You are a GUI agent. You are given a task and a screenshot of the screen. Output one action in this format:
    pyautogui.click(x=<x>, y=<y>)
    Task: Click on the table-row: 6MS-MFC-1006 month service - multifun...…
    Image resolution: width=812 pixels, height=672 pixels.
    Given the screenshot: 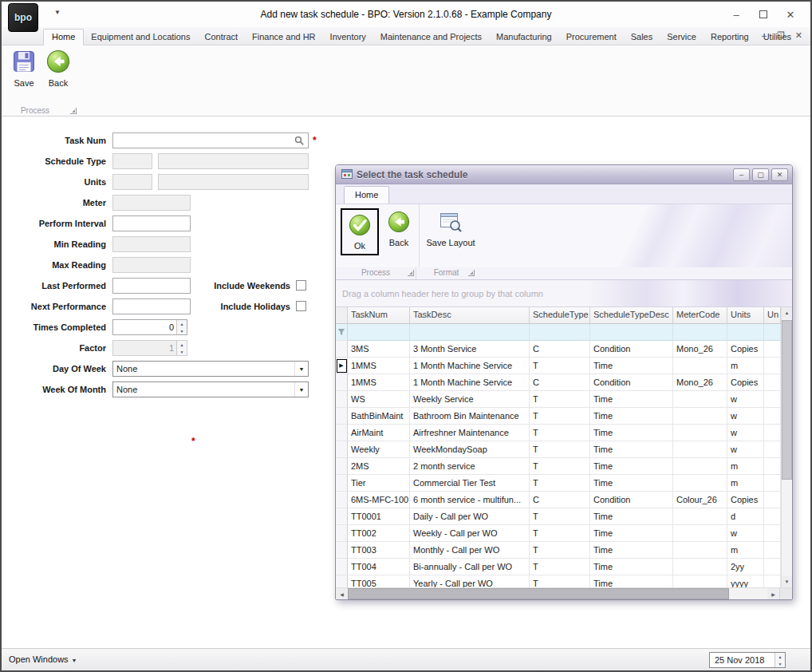 What is the action you would take?
    pyautogui.click(x=558, y=500)
    